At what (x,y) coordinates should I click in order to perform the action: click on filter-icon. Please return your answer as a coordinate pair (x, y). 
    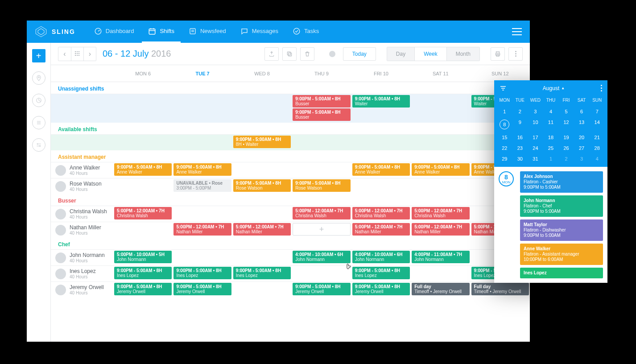
    Looking at the image, I should click on (503, 88).